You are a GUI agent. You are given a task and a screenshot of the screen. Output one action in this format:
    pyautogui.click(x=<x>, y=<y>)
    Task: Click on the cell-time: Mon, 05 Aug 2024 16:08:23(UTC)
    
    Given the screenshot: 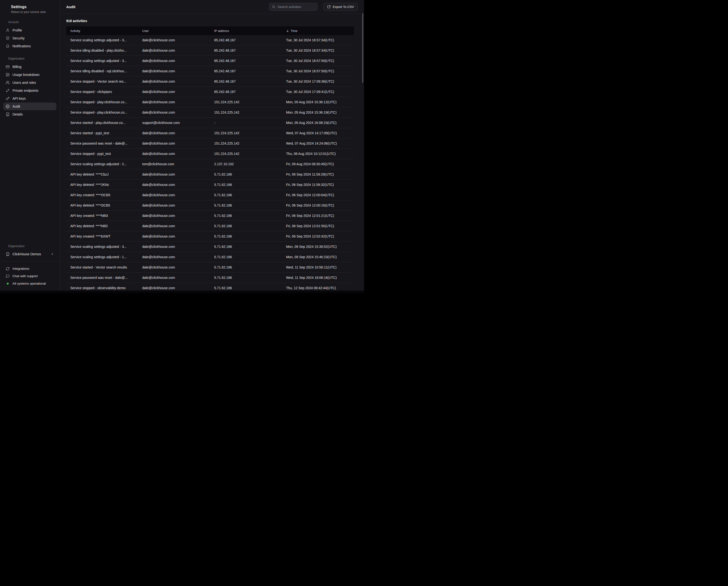 What is the action you would take?
    pyautogui.click(x=318, y=123)
    